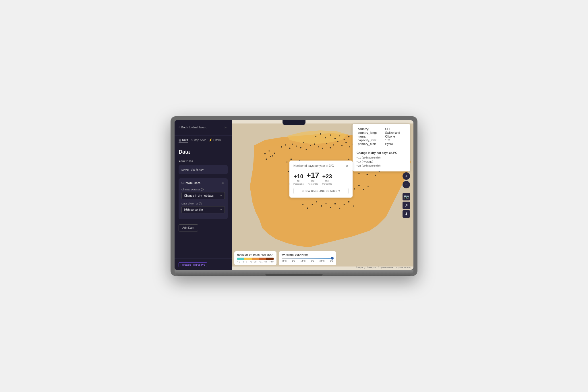  What do you see at coordinates (210, 140) in the screenshot?
I see `filters-icon: ⚡` at bounding box center [210, 140].